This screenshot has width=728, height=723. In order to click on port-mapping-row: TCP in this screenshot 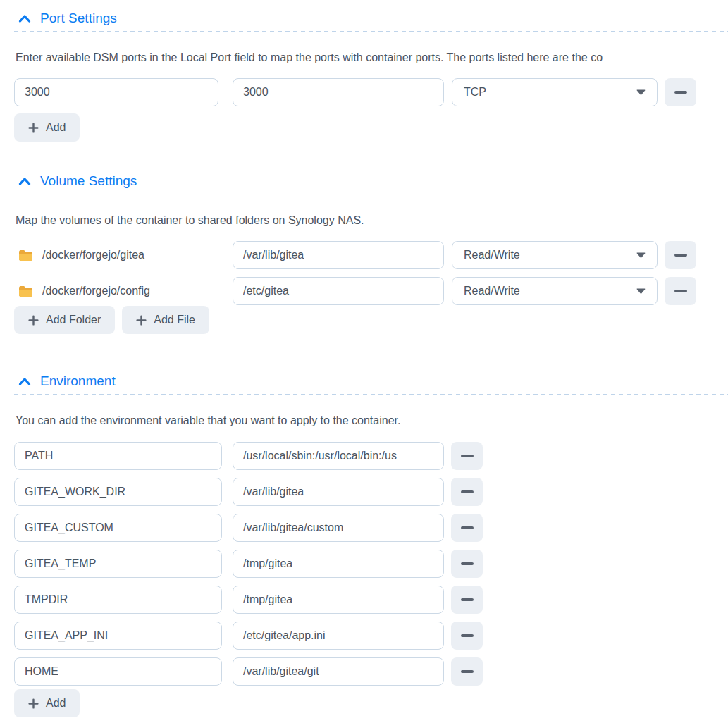, I will do `click(371, 92)`.